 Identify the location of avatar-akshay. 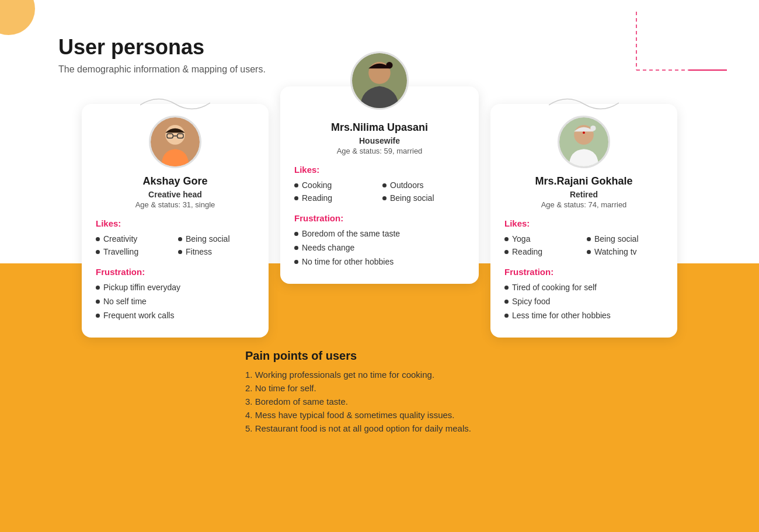
(175, 142).